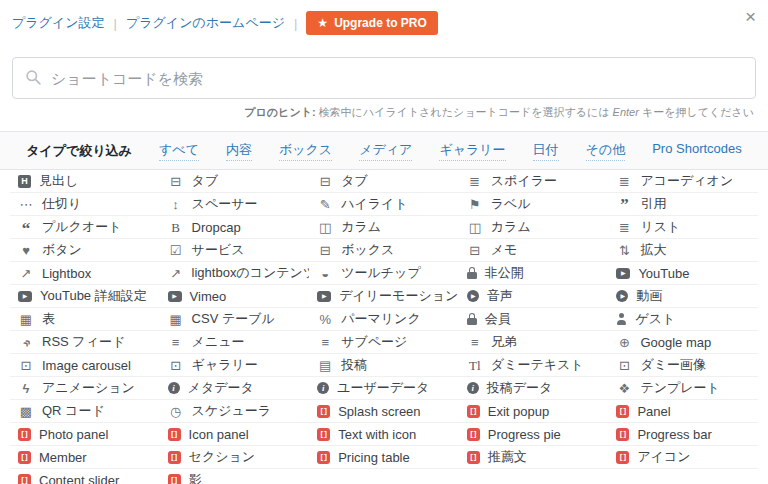 This screenshot has width=768, height=484. Describe the element at coordinates (472, 151) in the screenshot. I see `filter-link-4: ギャラリー` at that location.